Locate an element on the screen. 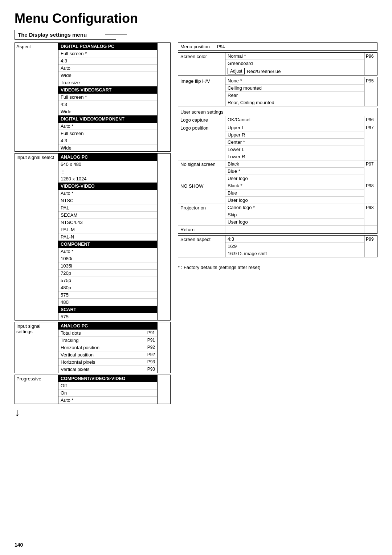  video-scart-header: VIDEO/S-VIDEO/SCART P89 is located at coordinates (108, 90).